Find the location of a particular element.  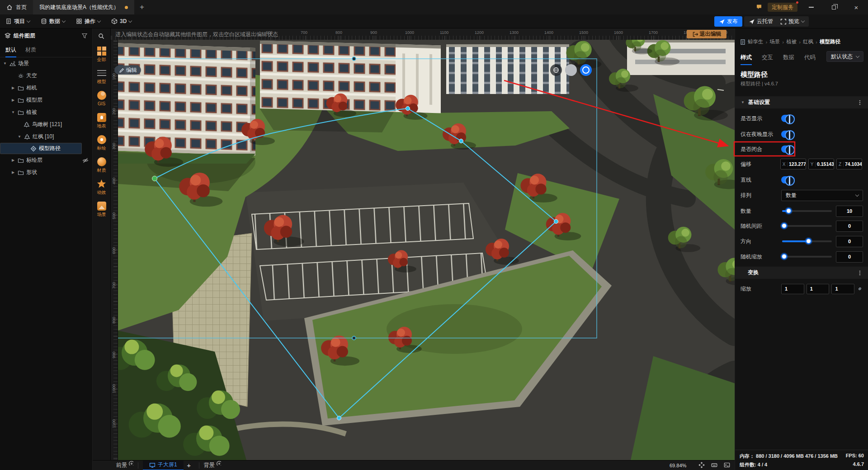

tree-item-scene: ▼ 场景 is located at coordinates (46, 63).